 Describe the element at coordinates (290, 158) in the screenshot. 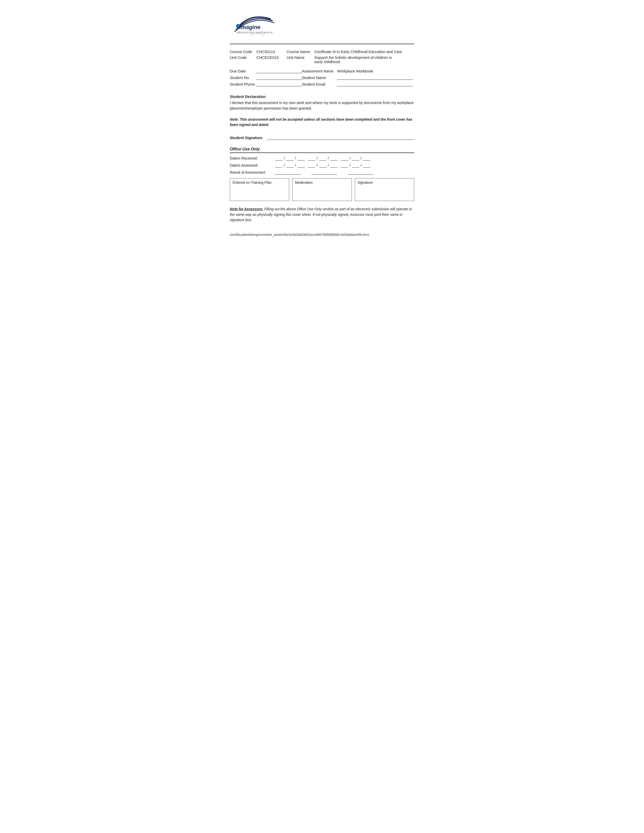

I see `date-r1-m` at that location.